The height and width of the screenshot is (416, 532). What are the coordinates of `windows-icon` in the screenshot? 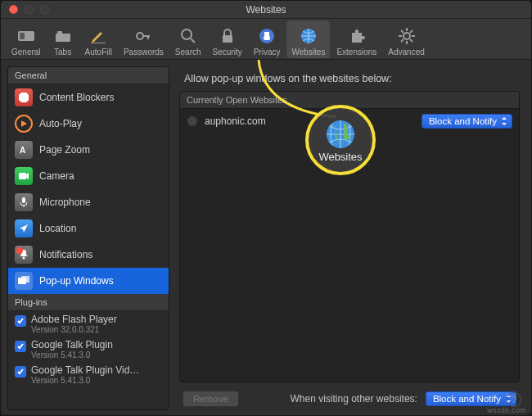 It's located at (24, 281).